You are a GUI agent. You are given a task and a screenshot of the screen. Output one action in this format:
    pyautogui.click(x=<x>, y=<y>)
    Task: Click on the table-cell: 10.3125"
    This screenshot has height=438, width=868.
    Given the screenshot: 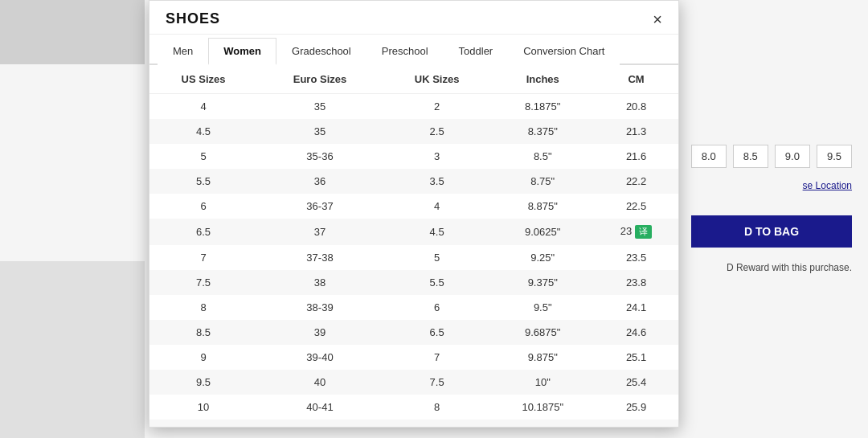 What is the action you would take?
    pyautogui.click(x=542, y=423)
    